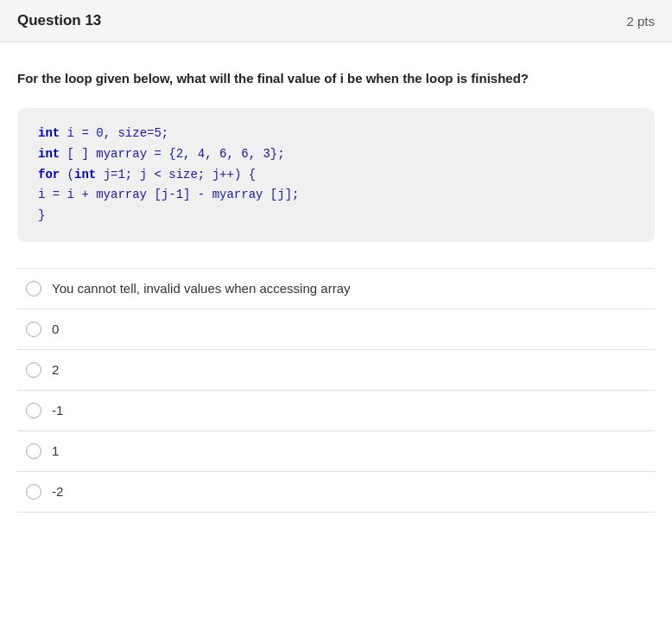  I want to click on question-text: For the loop given below, what will the …, so click(336, 79).